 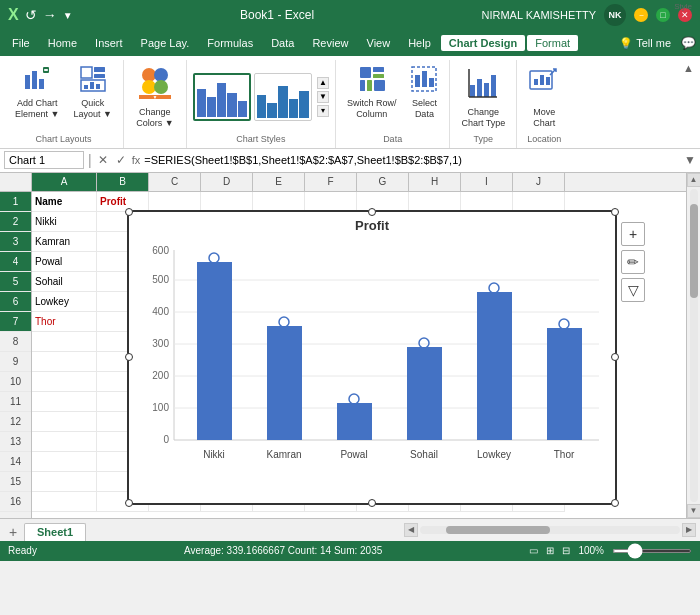 I want to click on scroll-down-button: ▼, so click(x=694, y=511).